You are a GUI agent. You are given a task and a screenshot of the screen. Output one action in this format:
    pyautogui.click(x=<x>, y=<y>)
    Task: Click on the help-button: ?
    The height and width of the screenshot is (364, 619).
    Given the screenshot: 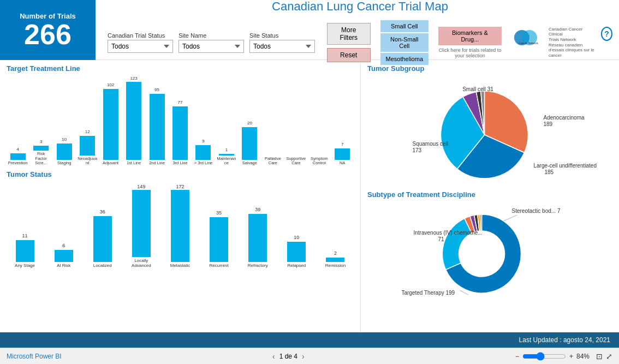 What is the action you would take?
    pyautogui.click(x=607, y=34)
    